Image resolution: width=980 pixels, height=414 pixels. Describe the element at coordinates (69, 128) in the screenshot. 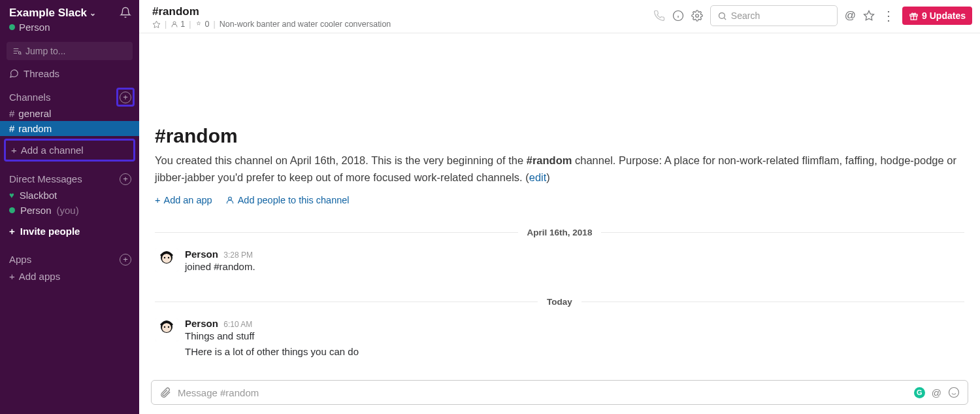

I see `channel-random: # random` at that location.